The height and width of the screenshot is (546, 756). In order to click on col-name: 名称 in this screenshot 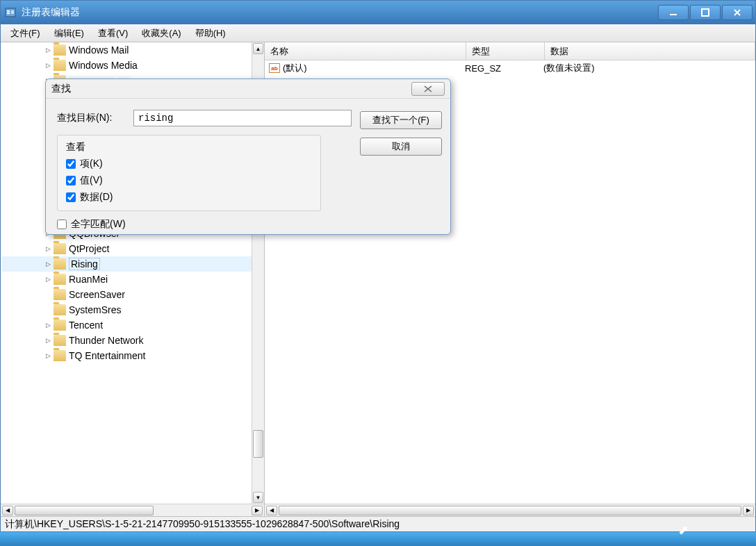, I will do `click(365, 51)`.